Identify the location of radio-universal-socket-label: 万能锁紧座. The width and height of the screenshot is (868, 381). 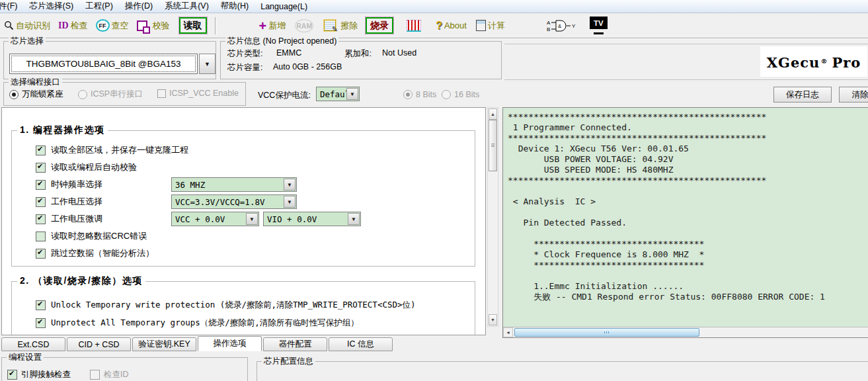
(42, 94).